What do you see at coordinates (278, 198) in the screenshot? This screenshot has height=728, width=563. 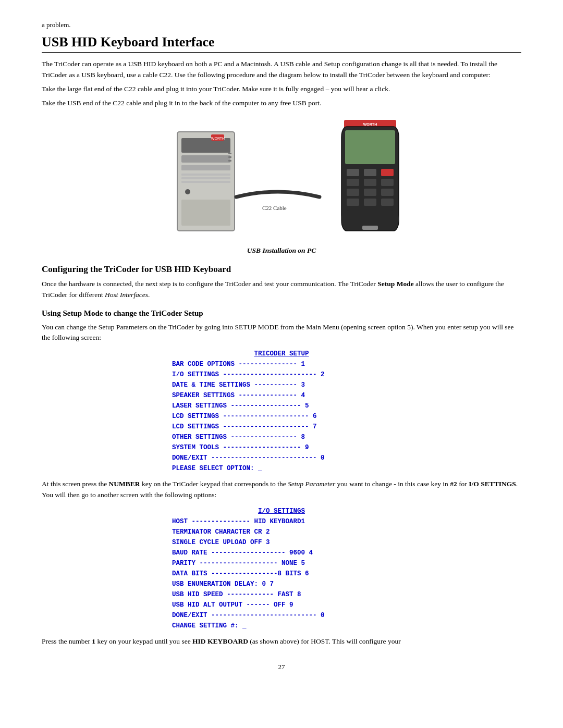 I see `cable-area: C22 Cable` at bounding box center [278, 198].